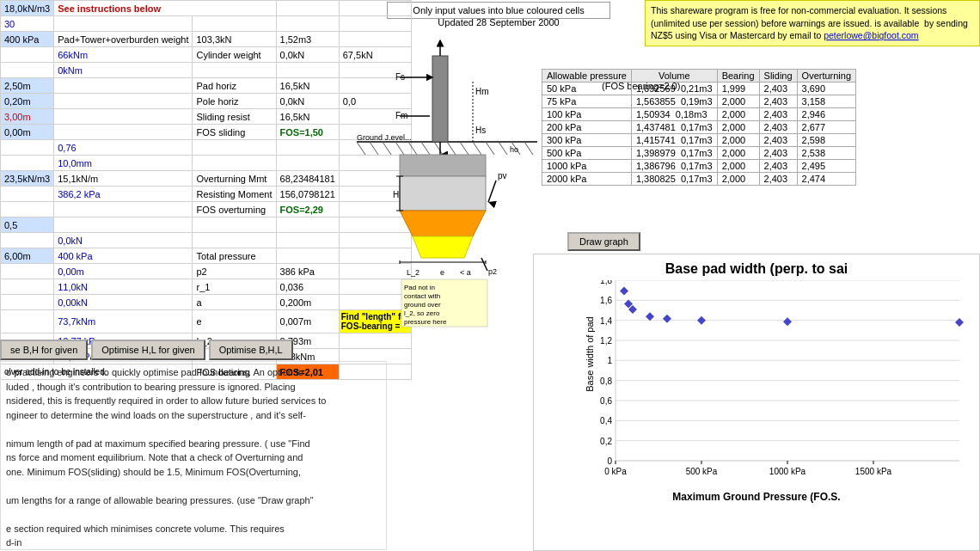  What do you see at coordinates (193, 456) in the screenshot?
I see `description-area: o practising engineers to quickly optimi…` at bounding box center [193, 456].